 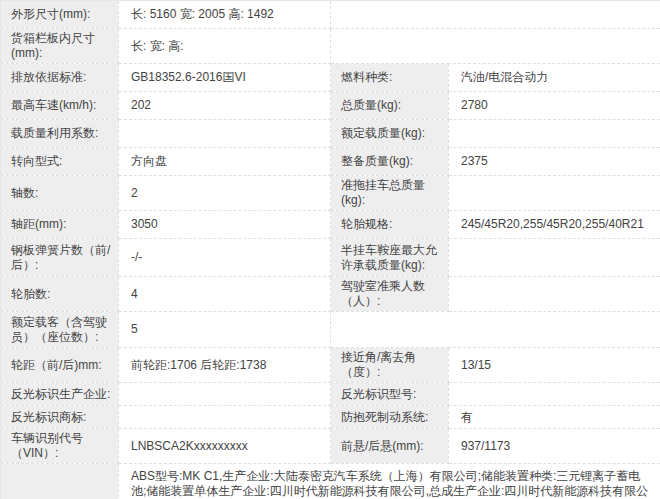 I want to click on table-row: 排放依据标准: GB18352.6-2016国VI 燃料种类: 汽油/电混合动力, so click(x=330, y=78).